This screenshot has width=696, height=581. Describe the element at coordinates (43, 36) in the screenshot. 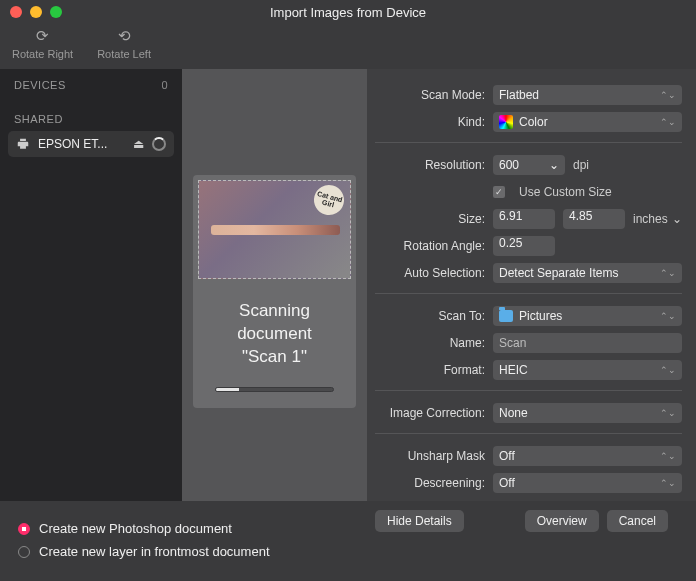

I see `rotate-right-icon: ⟳` at that location.